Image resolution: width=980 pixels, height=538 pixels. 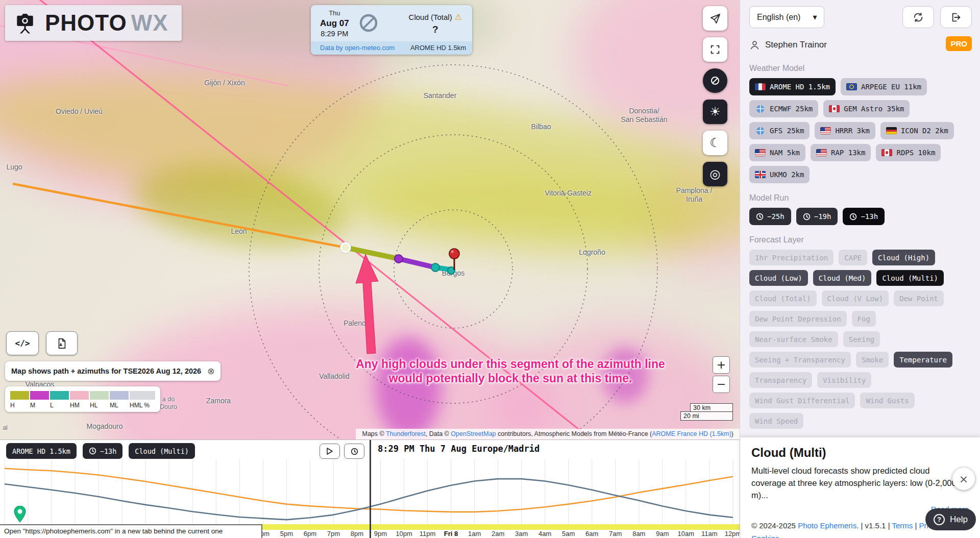 What do you see at coordinates (861, 153) in the screenshot?
I see `model-row: NAM 5kmRAP 13kmRDPS 10km` at bounding box center [861, 153].